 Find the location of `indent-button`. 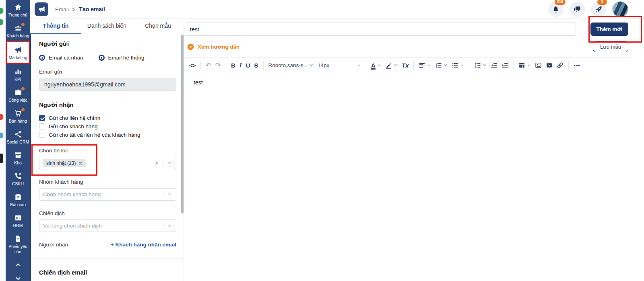

indent-button is located at coordinates (505, 65).